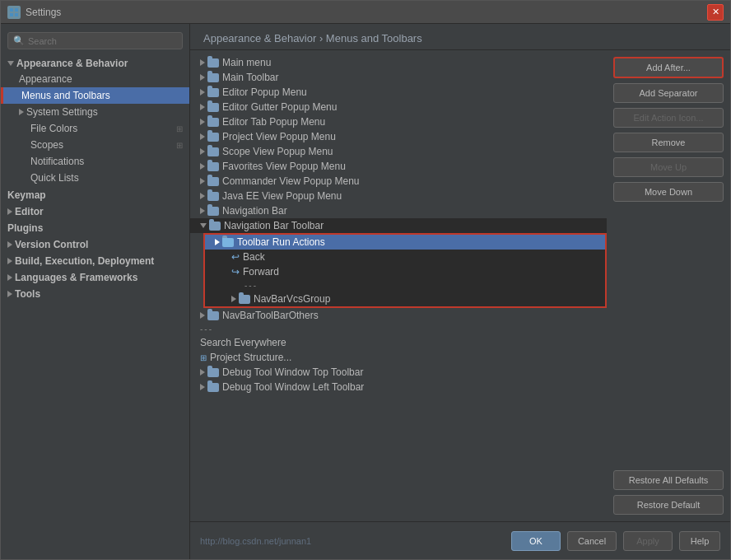  I want to click on sidebar-item-label: File Colors, so click(54, 128).